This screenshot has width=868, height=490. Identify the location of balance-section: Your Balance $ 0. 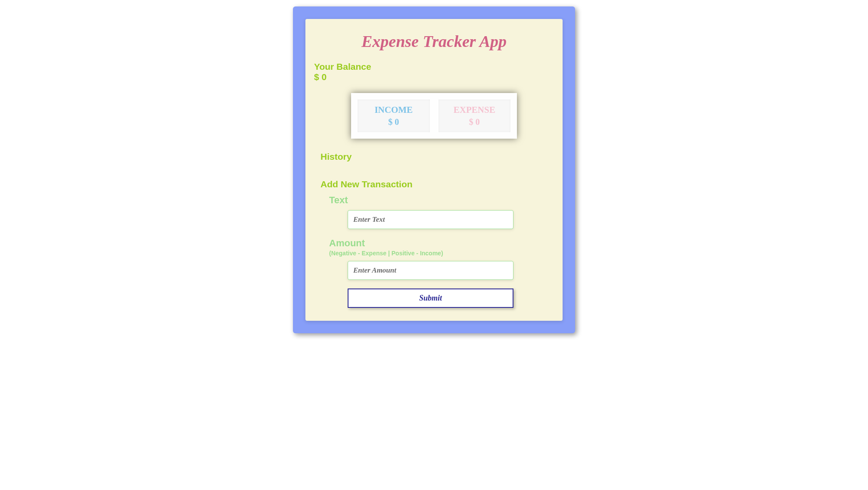
(434, 72).